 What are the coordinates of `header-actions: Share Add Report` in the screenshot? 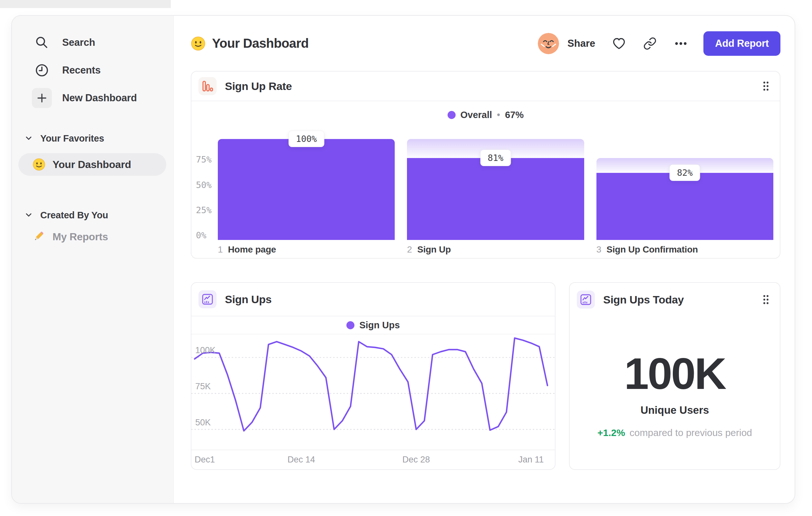 It's located at (659, 44).